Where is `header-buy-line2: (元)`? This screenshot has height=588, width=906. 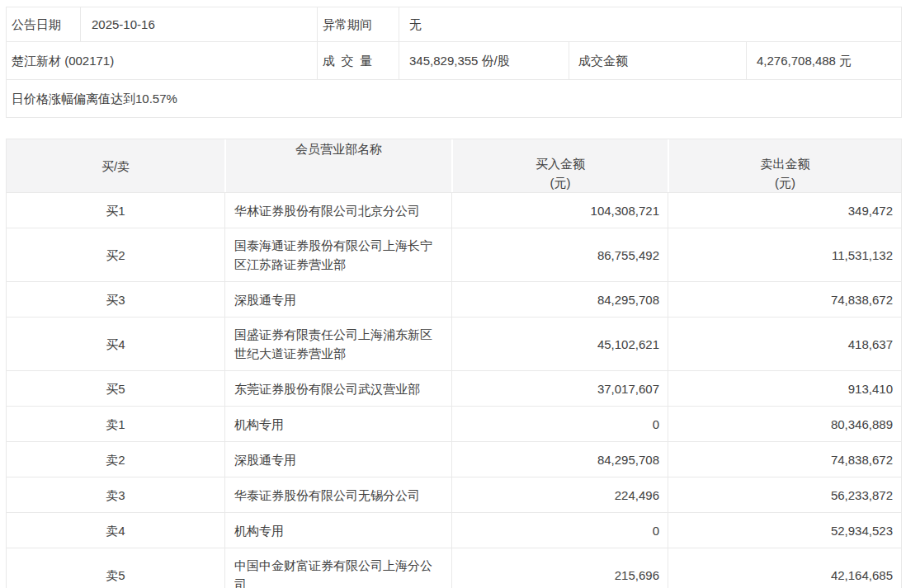
header-buy-line2: (元) is located at coordinates (561, 183).